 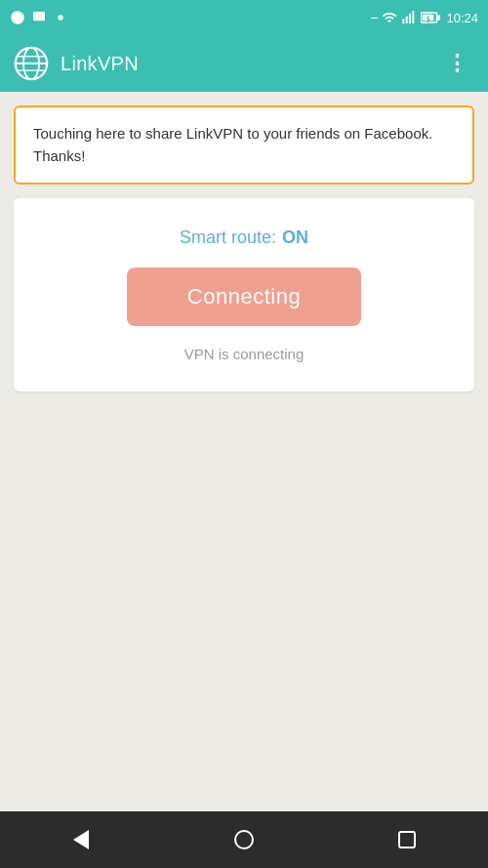 What do you see at coordinates (244, 840) in the screenshot?
I see `bottom-nav-bar` at bounding box center [244, 840].